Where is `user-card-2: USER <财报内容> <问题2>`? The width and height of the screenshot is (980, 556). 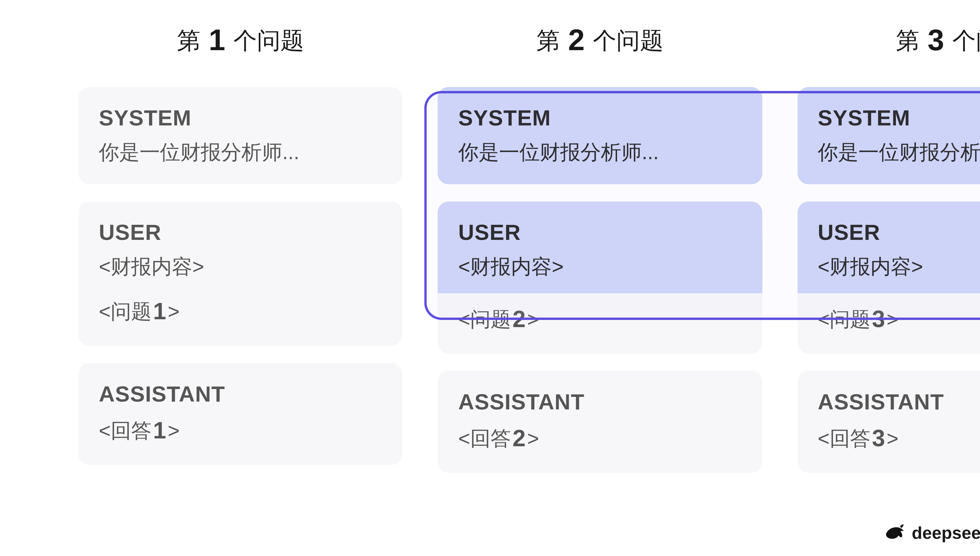 user-card-2: USER <财报内容> <问题2> is located at coordinates (600, 277).